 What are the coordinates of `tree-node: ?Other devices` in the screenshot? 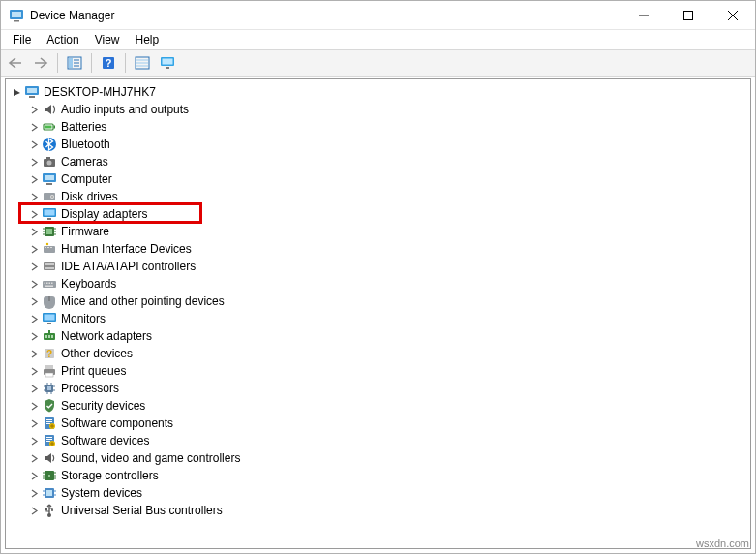 It's located at (378, 354).